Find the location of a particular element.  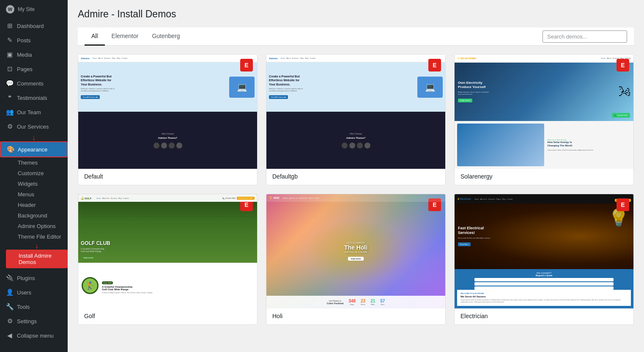

demo-title-golf: Golf is located at coordinates (167, 316).